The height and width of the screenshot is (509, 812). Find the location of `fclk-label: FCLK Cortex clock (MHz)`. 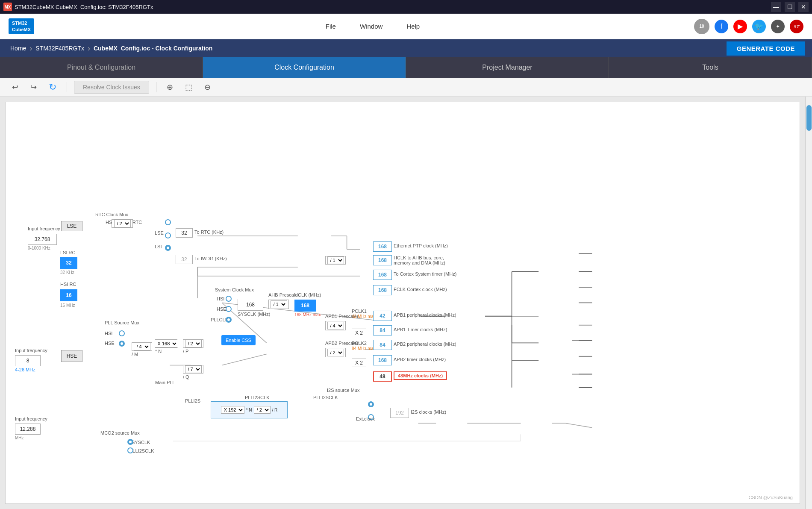

fclk-label: FCLK Cortex clock (MHz) is located at coordinates (421, 289).